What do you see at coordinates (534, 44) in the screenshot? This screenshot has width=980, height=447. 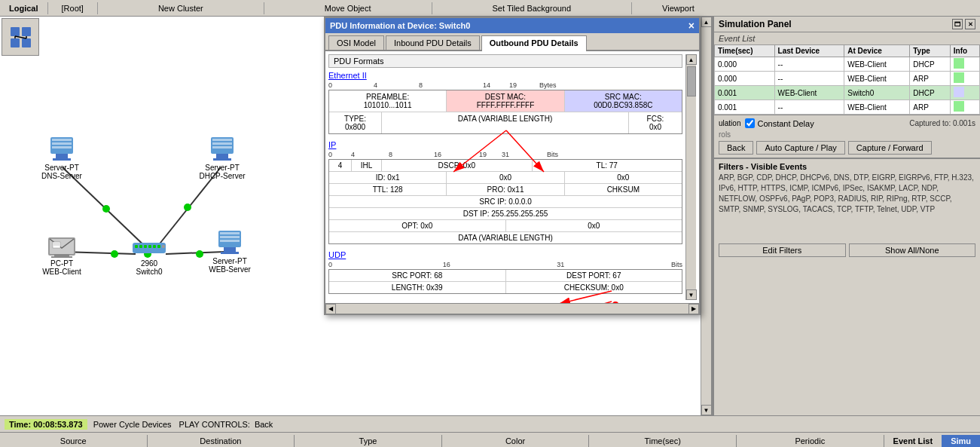 I see `tab-outbound-pdu: Outbound PDU Details` at bounding box center [534, 44].